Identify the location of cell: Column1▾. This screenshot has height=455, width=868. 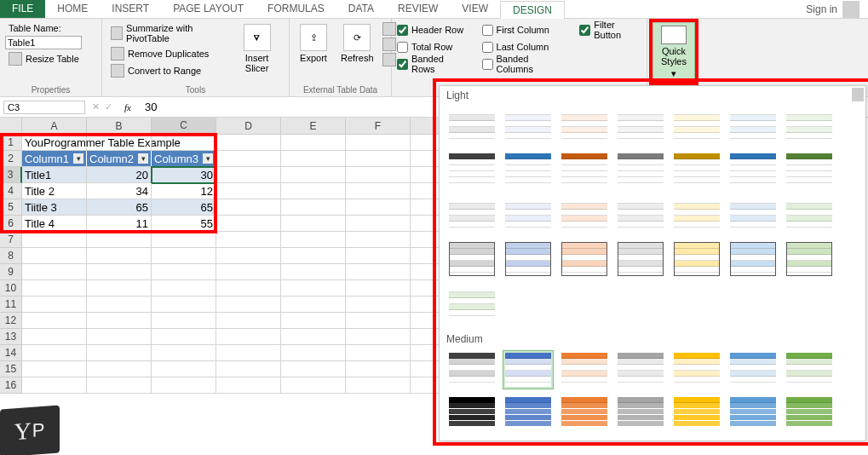
(55, 158).